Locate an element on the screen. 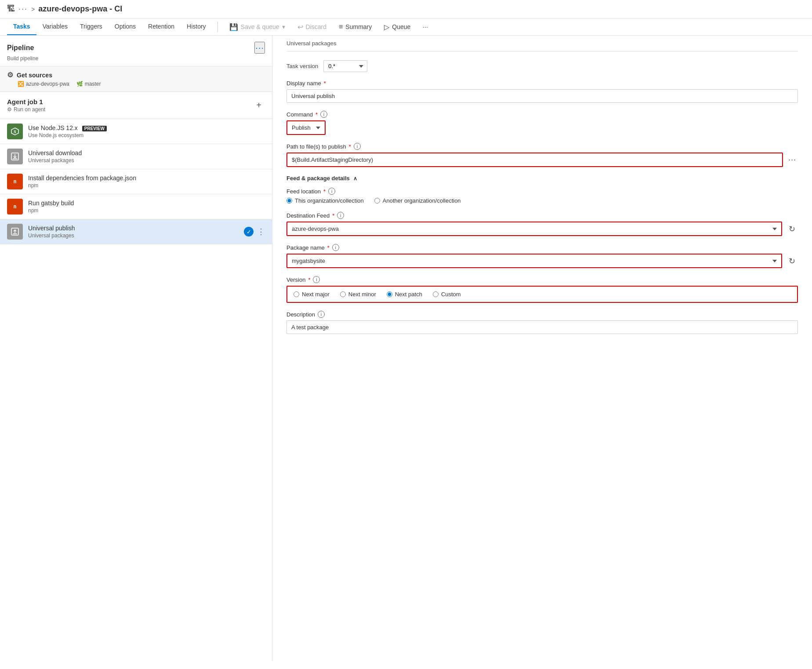 The height and width of the screenshot is (669, 812). save-queue-button: 💾 Save & queue ▾ is located at coordinates (257, 27).